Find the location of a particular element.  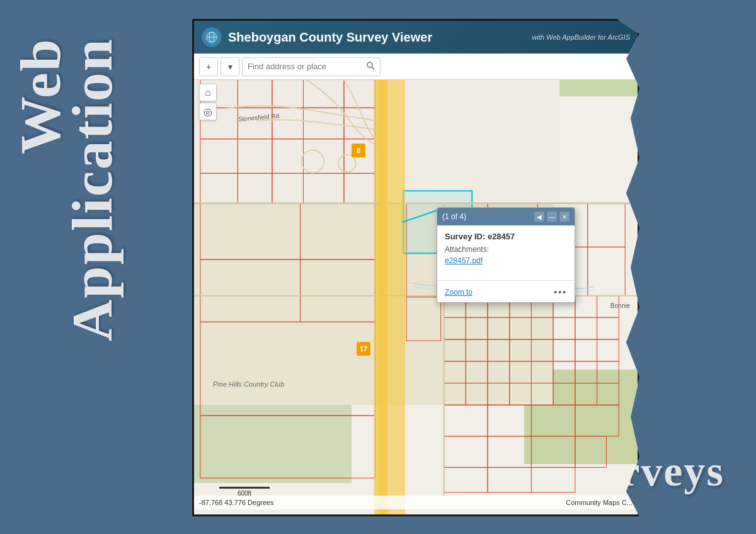

popup-body: Survey ID: e28457 Attachments: e28457.pd… is located at coordinates (506, 251).